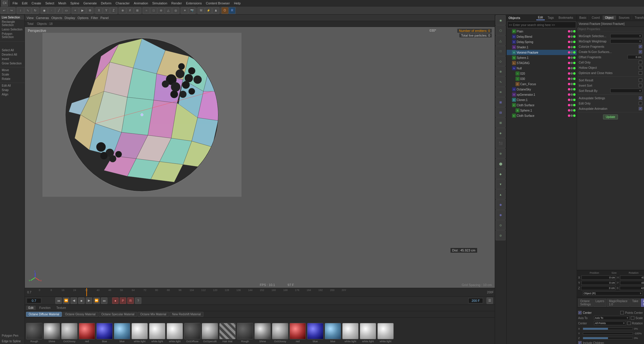 This screenshot has width=644, height=344. I want to click on obj-tab-tags: Tags, so click(551, 18).